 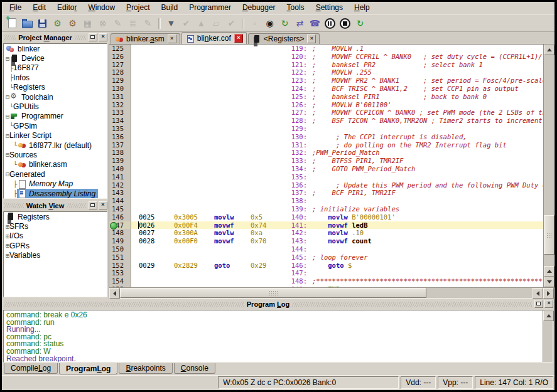 What do you see at coordinates (214, 38) in the screenshot?
I see `tab-blinker-cof: blinker.cof×` at bounding box center [214, 38].